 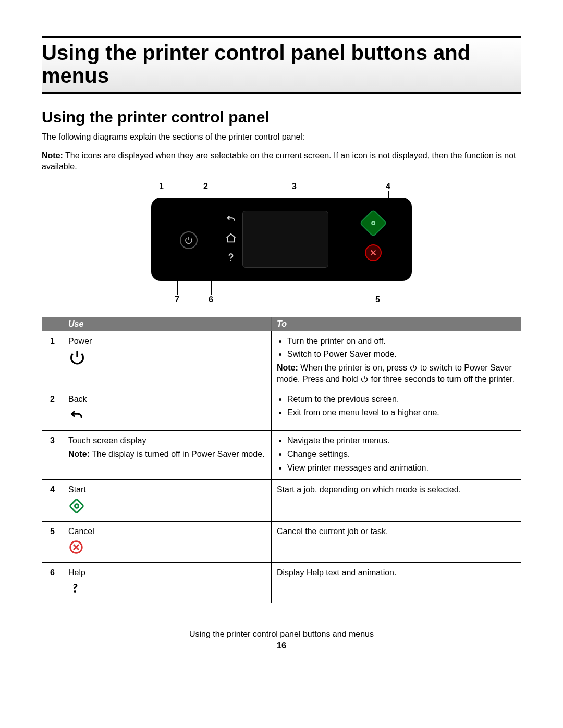 I want to click on icon-availability-note: Note: The icons are displayed when they …, so click(x=282, y=162).